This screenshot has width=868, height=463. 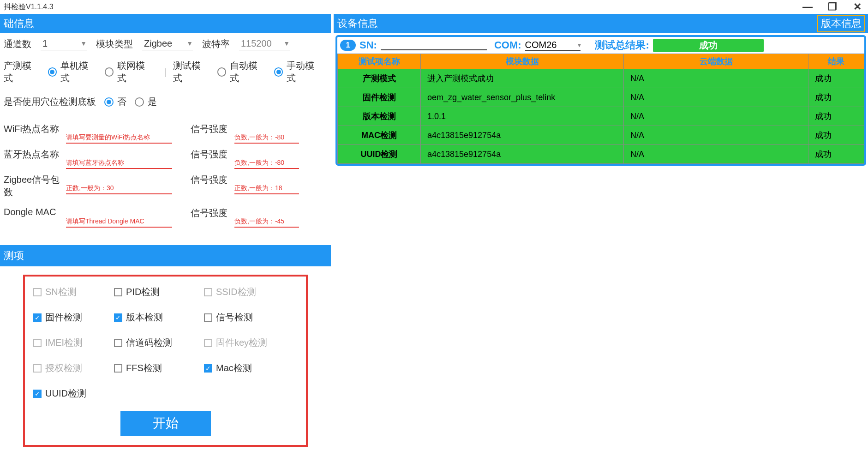 What do you see at coordinates (37, 394) in the screenshot?
I see `uuid-checkbox` at bounding box center [37, 394].